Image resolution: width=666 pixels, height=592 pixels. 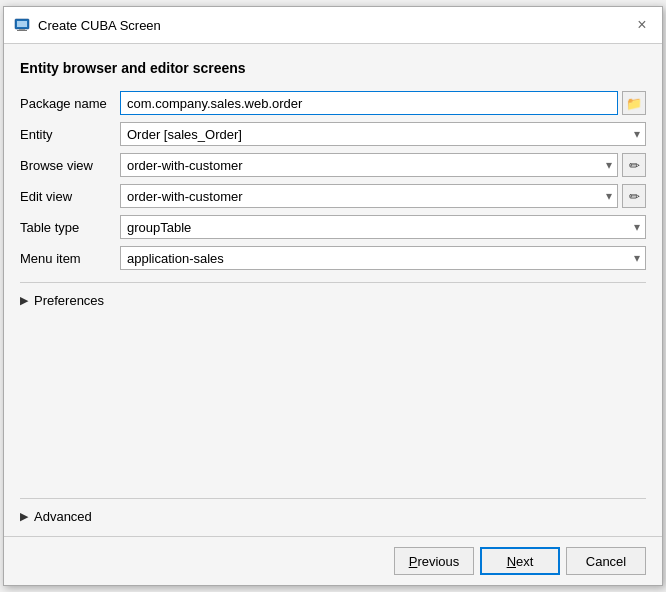 What do you see at coordinates (383, 258) in the screenshot?
I see `menu-item-select-wrap: application-sales` at bounding box center [383, 258].